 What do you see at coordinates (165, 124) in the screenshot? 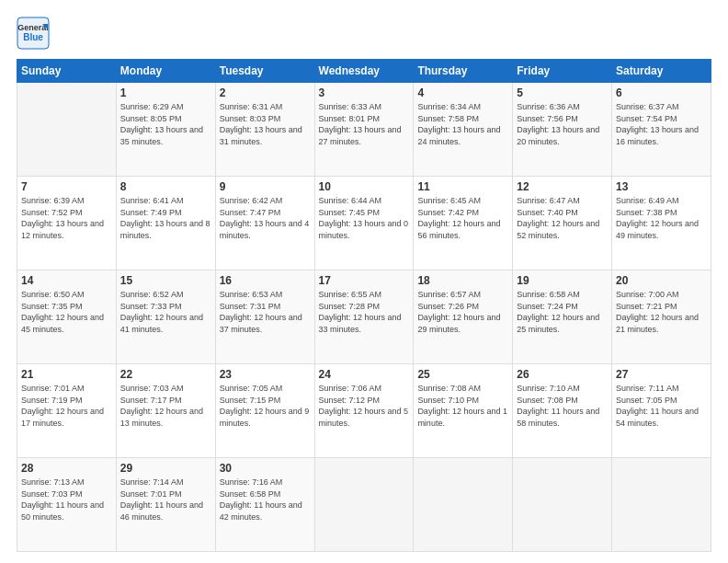
I see `day-info: Sunrise: 6:29 AMSunset: 8:05 PMDaylight:…` at bounding box center [165, 124].